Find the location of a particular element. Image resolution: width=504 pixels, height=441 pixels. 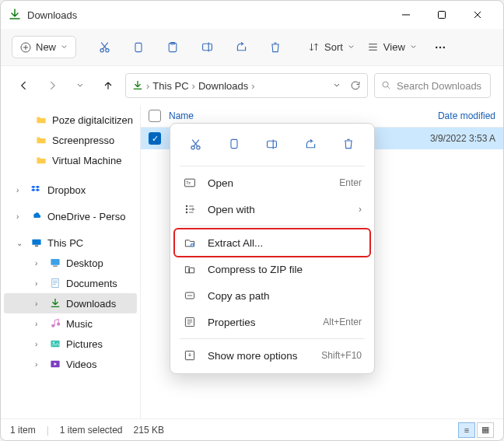

sidebar-onedrive: ›OneDrive - Perso is located at coordinates (70, 216).